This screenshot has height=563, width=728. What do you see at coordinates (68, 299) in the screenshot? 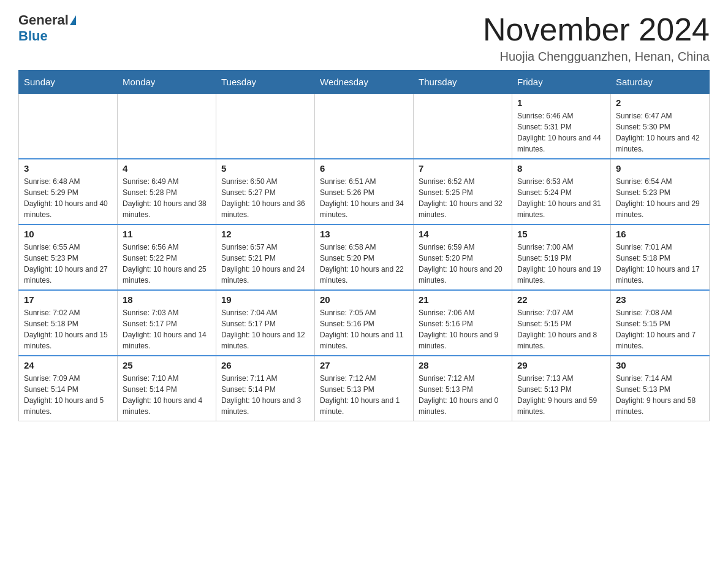
I see `day-number: 17` at bounding box center [68, 299].